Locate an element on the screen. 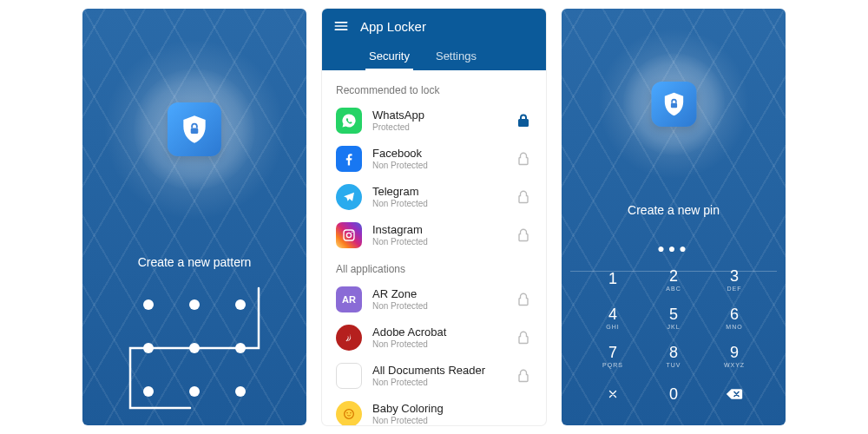  app-name: WhatsApp is located at coordinates (438, 116).